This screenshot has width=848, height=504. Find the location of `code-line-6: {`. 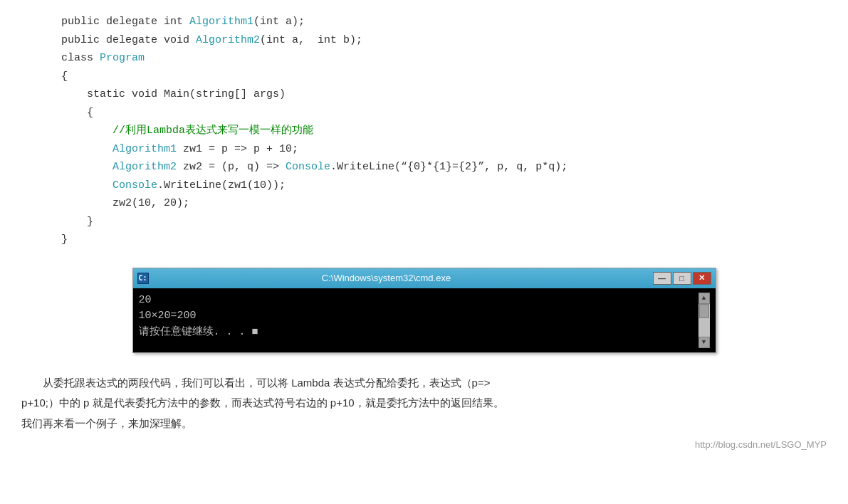

code-line-6: { is located at coordinates (431, 113).